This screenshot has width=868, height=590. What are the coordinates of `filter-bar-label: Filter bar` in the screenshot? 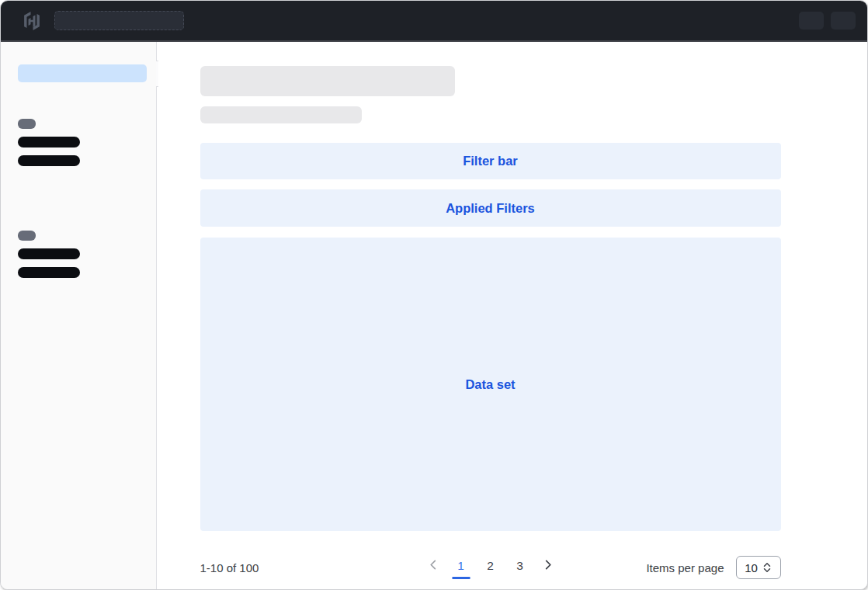 It's located at (491, 161).